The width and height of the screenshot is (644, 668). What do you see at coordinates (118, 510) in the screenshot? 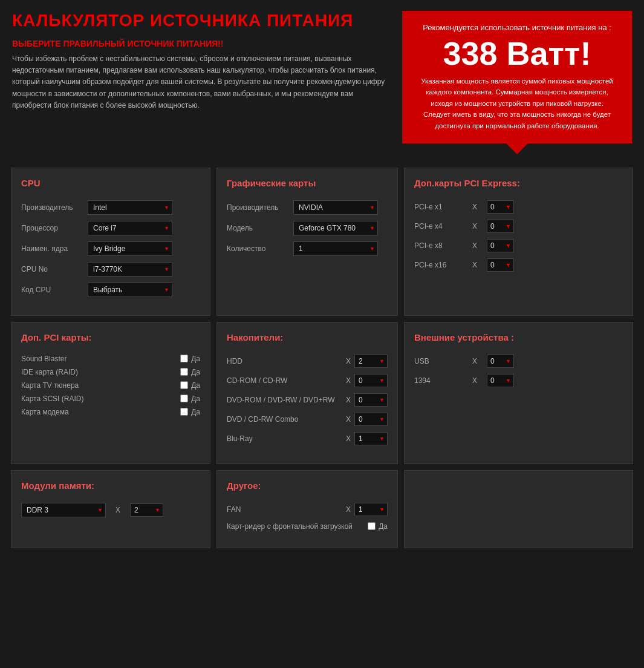
I see `memory-x: X` at bounding box center [118, 510].